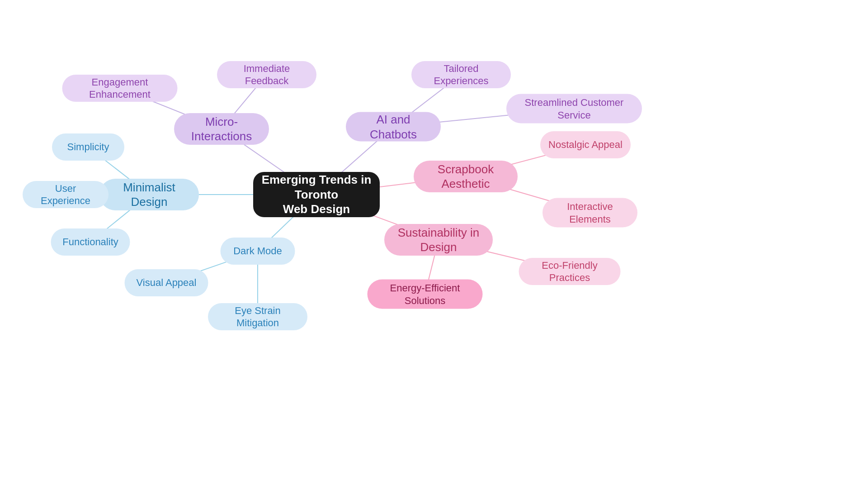 The width and height of the screenshot is (868, 490). What do you see at coordinates (258, 317) in the screenshot?
I see `mindmap-node-eye-strain: Eye Strain Mitigation` at bounding box center [258, 317].